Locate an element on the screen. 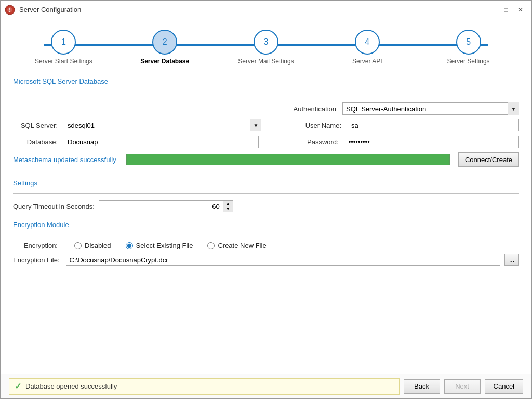 The image size is (532, 399). encryption-divider is located at coordinates (266, 235).